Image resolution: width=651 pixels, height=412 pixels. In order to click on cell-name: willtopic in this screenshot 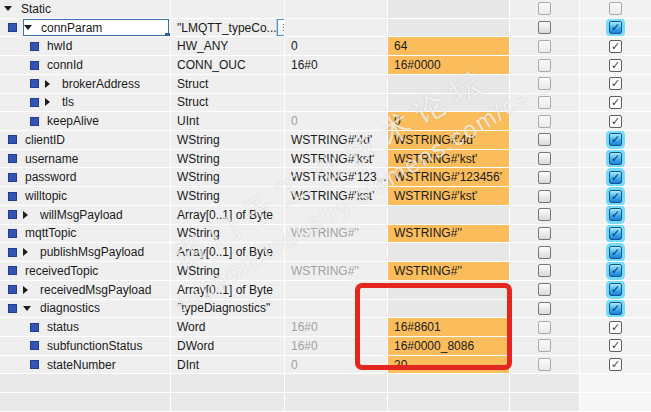, I will do `click(85, 196)`.